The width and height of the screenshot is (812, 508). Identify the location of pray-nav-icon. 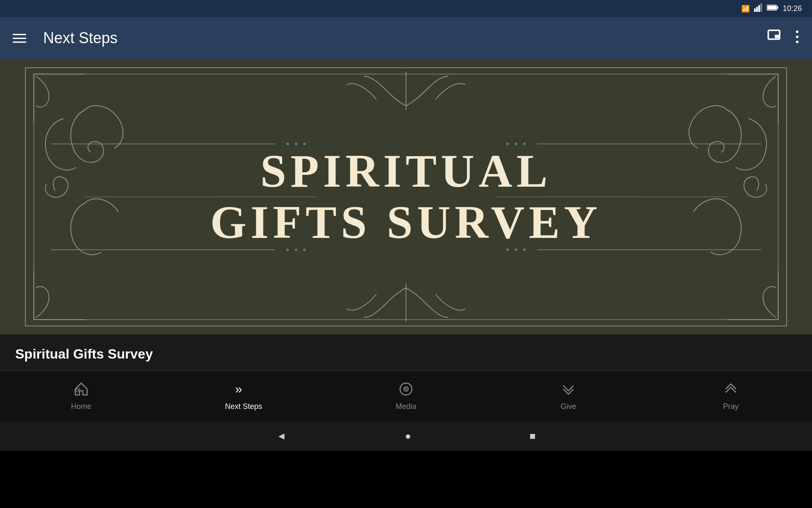
(731, 390).